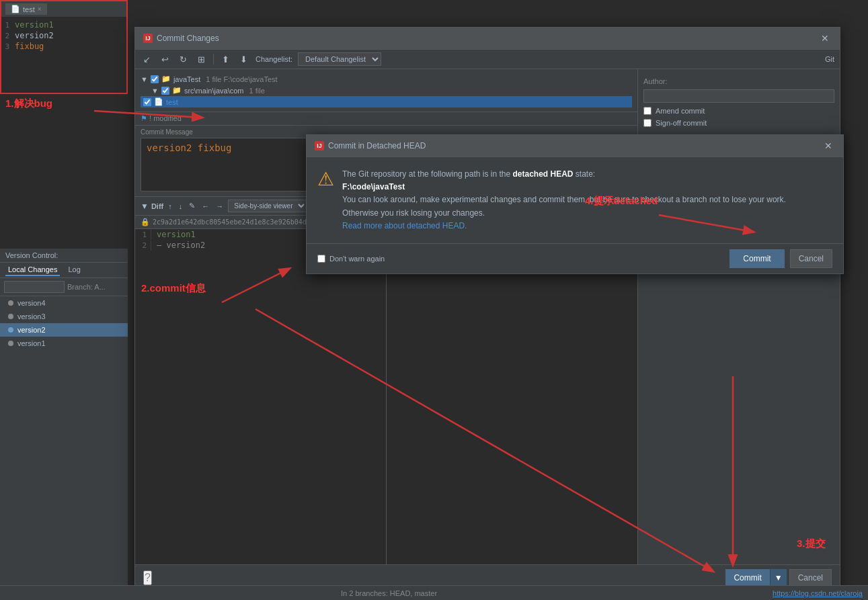  Describe the element at coordinates (172, 102) in the screenshot. I see `file-name: test` at that location.